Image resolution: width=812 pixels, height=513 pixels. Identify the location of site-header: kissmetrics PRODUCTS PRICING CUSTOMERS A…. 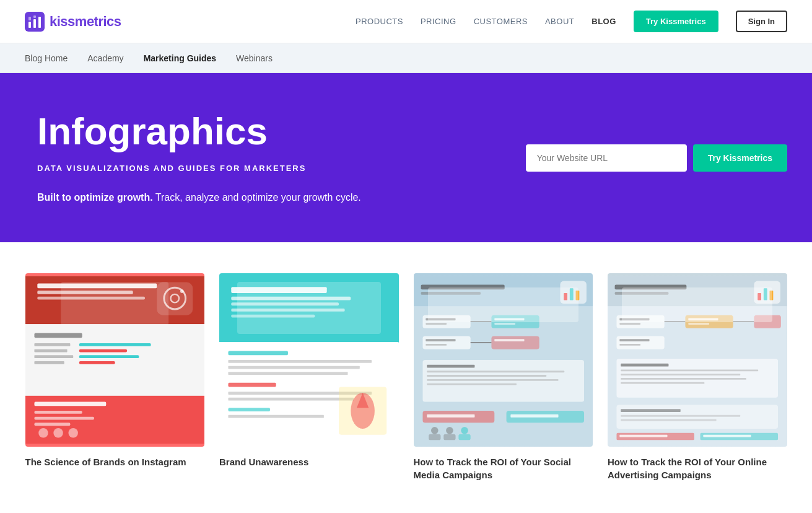
(406, 22).